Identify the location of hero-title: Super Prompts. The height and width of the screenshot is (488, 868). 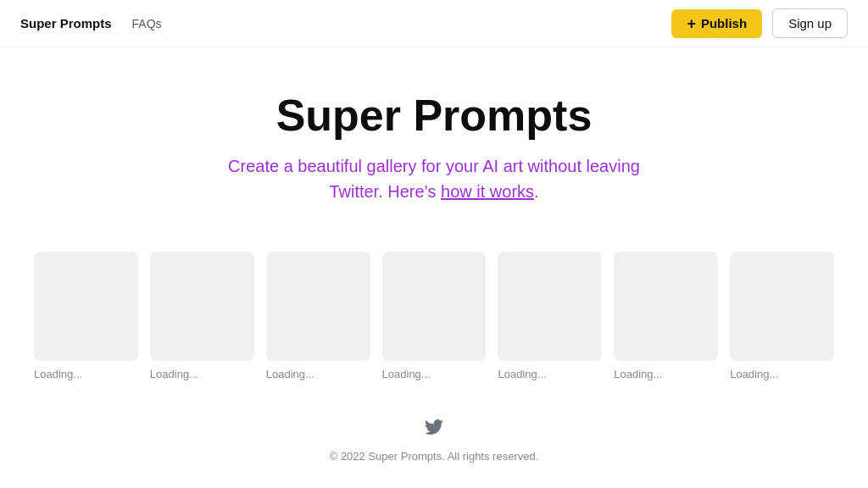
(434, 115).